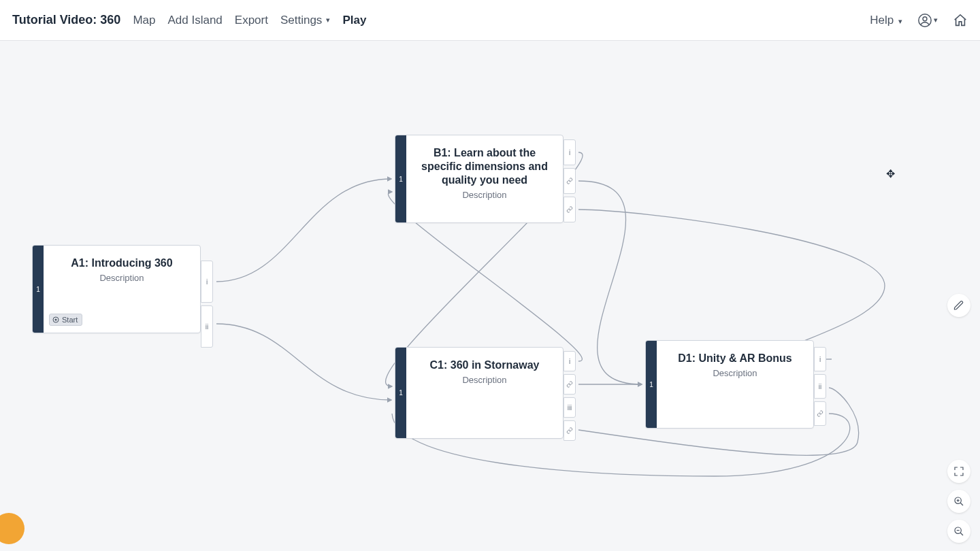 Image resolution: width=980 pixels, height=551 pixels. I want to click on zoom-out-icon, so click(959, 531).